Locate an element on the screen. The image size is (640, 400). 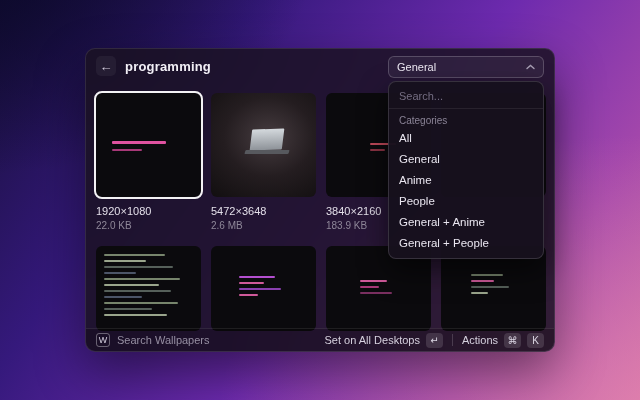
dropdown-search-input is located at coordinates (466, 96).